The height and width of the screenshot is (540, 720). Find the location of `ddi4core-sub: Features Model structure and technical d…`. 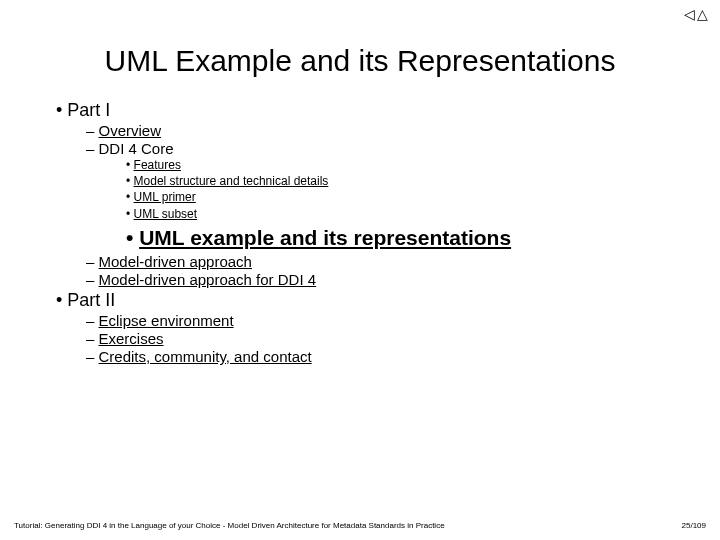

ddi4core-sub: Features Model structure and technical d… is located at coordinates (384, 204).